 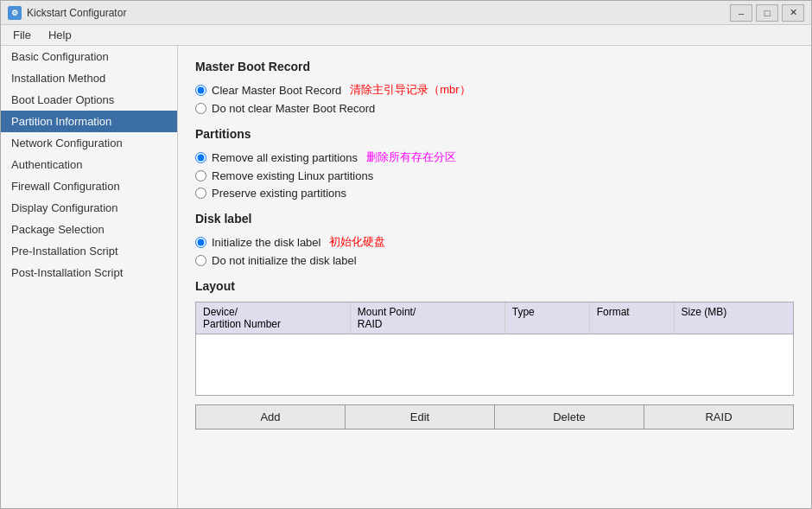 I want to click on sidebar-item-partition-information: Partition Information, so click(x=89, y=121).